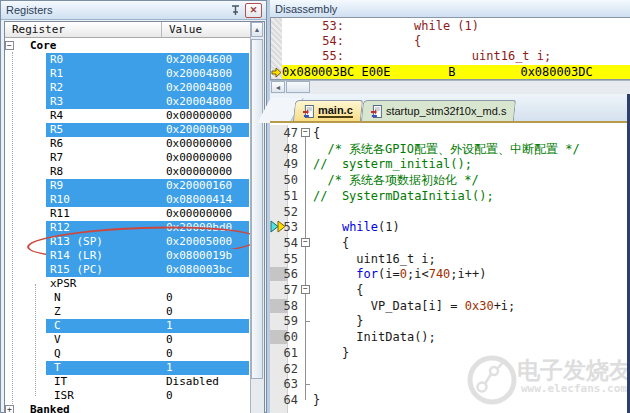  What do you see at coordinates (128, 312) in the screenshot?
I see `register-row: Z0` at bounding box center [128, 312].